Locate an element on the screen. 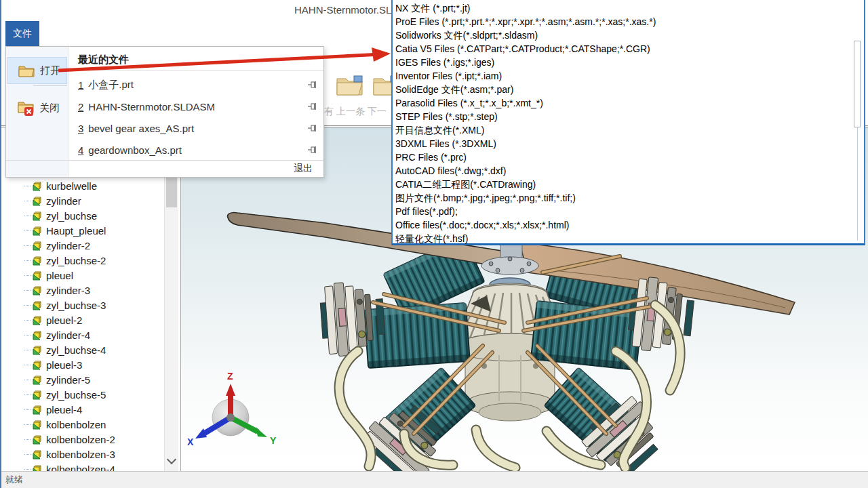  tree-scrollbar is located at coordinates (171, 322).